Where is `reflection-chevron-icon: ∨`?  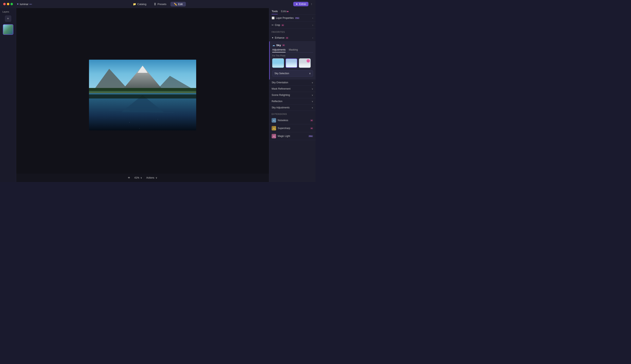
reflection-chevron-icon: ∨ is located at coordinates (312, 102).